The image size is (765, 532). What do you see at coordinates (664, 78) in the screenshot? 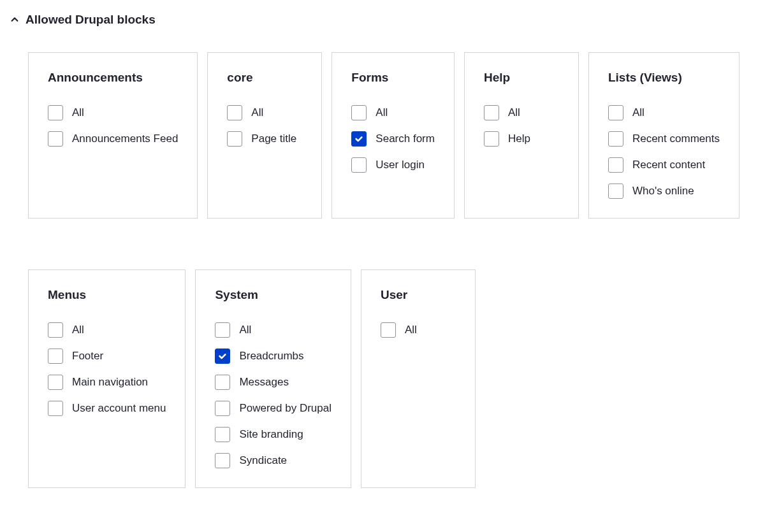
I see `card-title: Lists (Views)` at bounding box center [664, 78].